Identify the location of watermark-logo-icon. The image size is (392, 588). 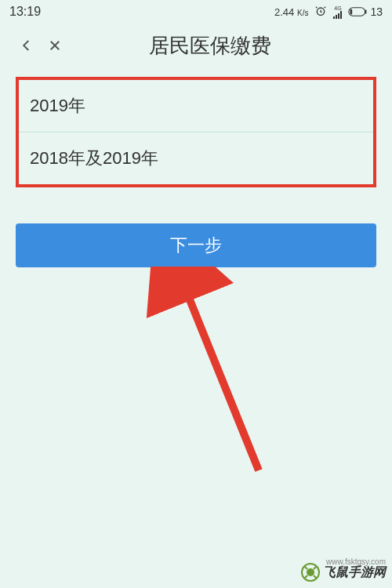
(310, 572).